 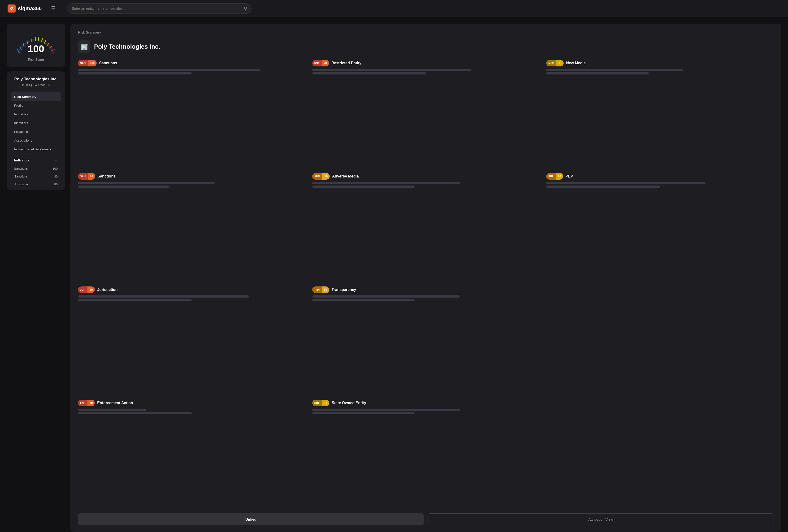 I want to click on risk-badge-1: RST 70, so click(x=321, y=63).